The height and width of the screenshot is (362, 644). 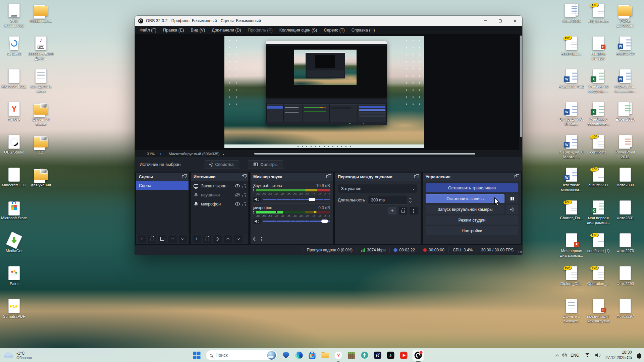 I want to click on desktop-icon: Excel 2016, so click(x=625, y=118).